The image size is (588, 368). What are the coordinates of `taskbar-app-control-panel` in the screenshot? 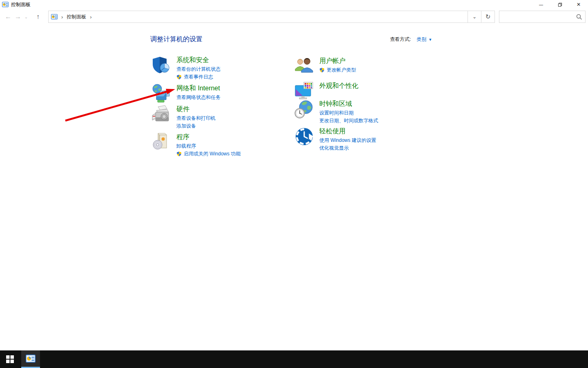 It's located at (31, 359).